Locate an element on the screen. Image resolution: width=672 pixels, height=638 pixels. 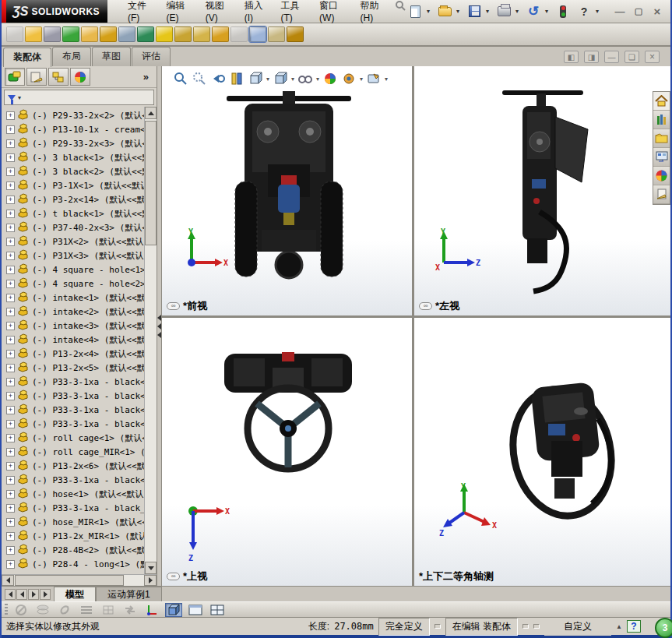
tree-item: + (-) P3-1X<1> (默认<<默认 is located at coordinates (73, 185).